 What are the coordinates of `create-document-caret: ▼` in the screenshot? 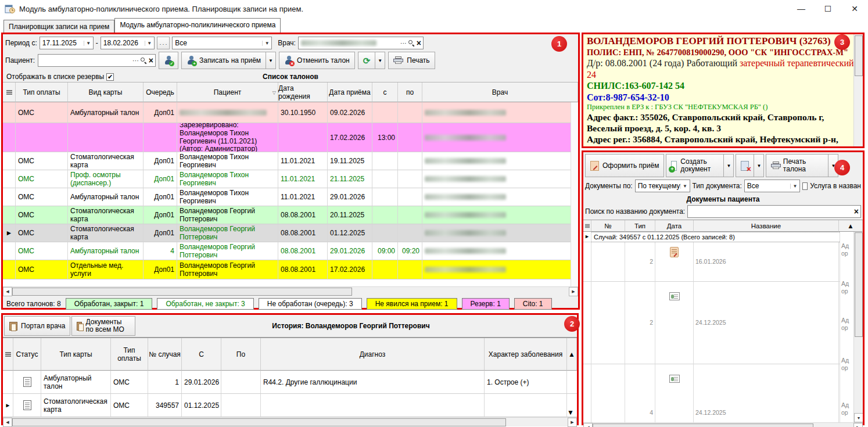 It's located at (729, 166).